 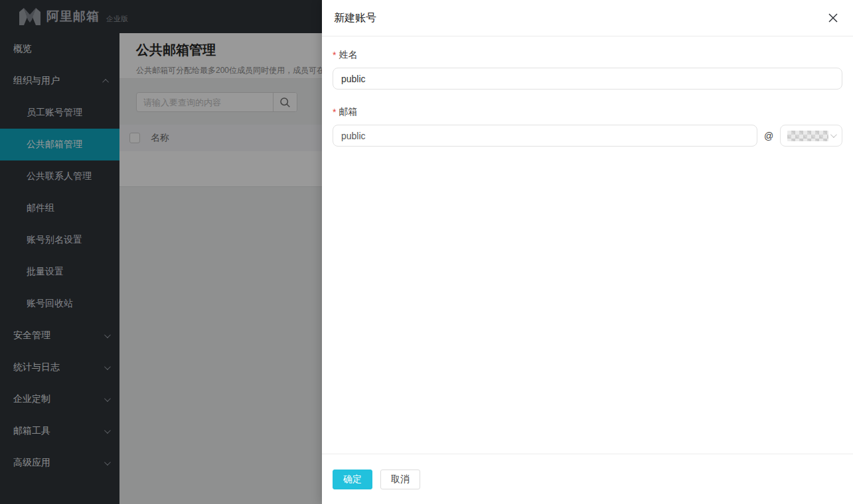 What do you see at coordinates (808, 136) in the screenshot?
I see `masked-domain-value` at bounding box center [808, 136].